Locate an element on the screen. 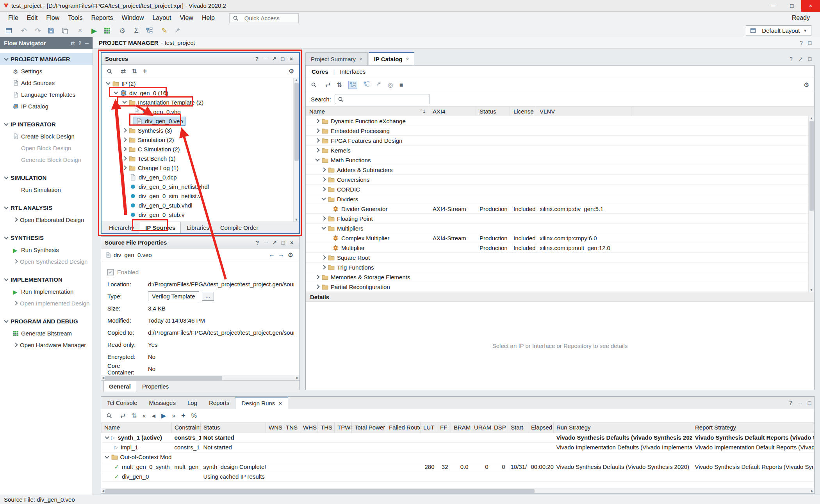 Image resolution: width=820 pixels, height=504 pixels. flownav-section-project-manager: PROJECT MANAGER is located at coordinates (46, 59).